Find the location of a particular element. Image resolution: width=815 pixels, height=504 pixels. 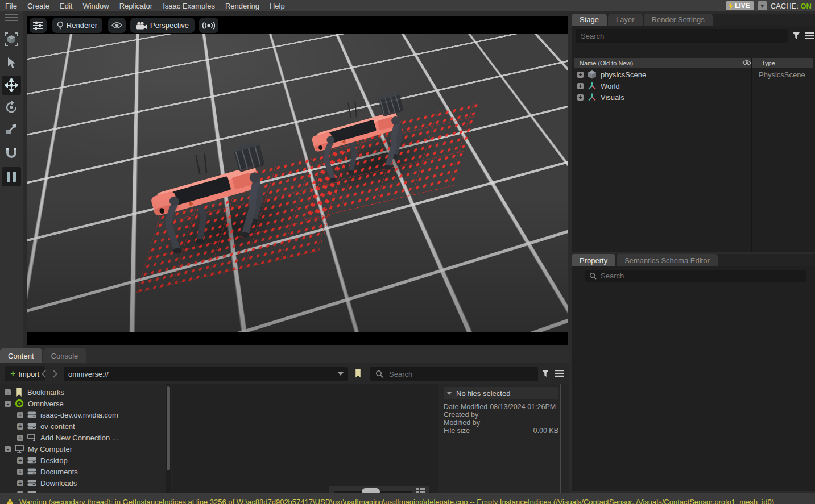

viewport-audio-button is located at coordinates (209, 25).